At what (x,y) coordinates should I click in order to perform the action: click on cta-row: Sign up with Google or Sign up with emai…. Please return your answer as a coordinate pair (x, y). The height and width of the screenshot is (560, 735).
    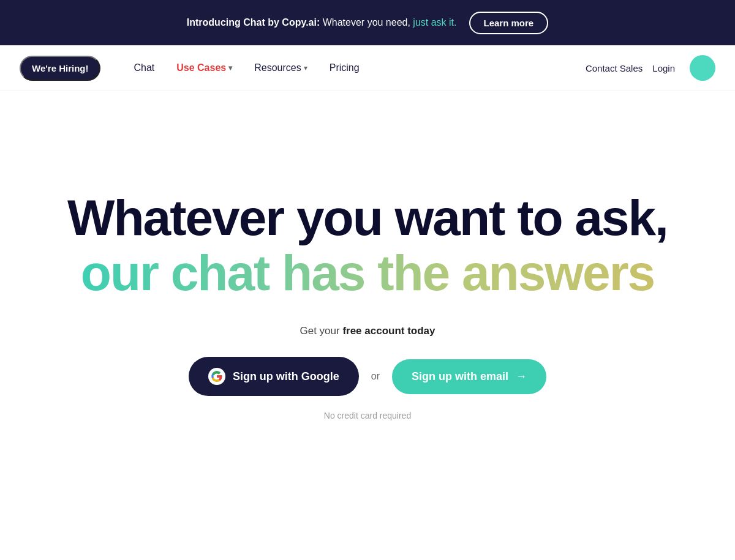
    Looking at the image, I should click on (368, 376).